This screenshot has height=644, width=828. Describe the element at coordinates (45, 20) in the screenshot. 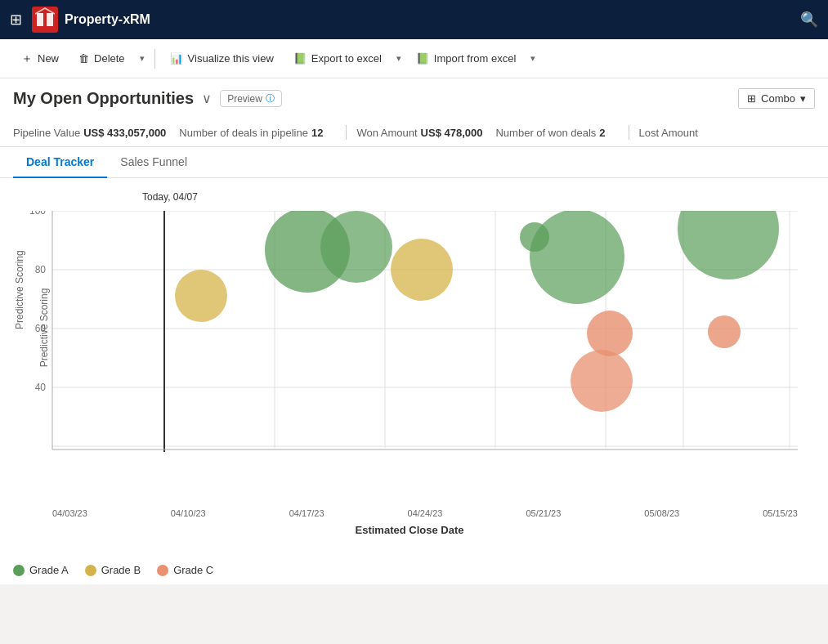

I see `app-logo` at that location.